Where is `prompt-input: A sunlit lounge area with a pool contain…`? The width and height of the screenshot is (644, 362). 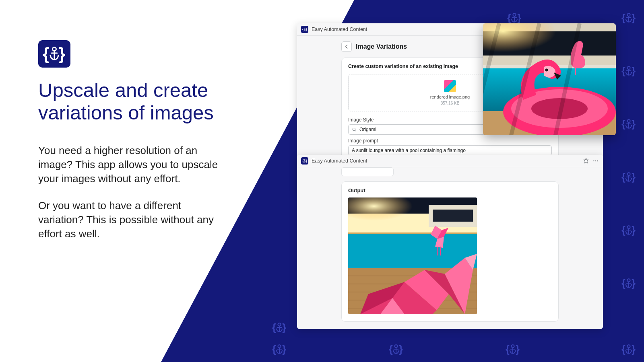 prompt-input: A sunlit lounge area with a pool contain… is located at coordinates (450, 150).